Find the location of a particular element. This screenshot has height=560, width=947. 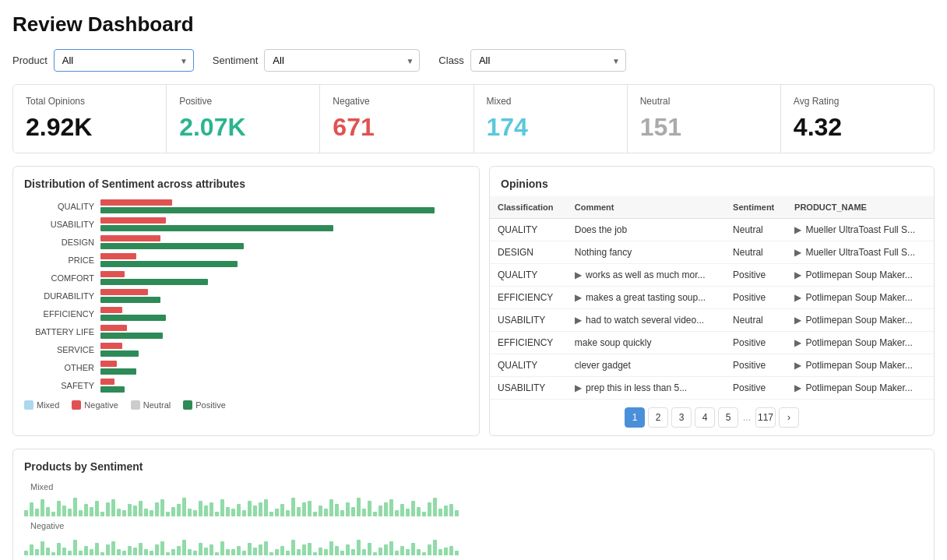

sentiment-select: All is located at coordinates (342, 61).